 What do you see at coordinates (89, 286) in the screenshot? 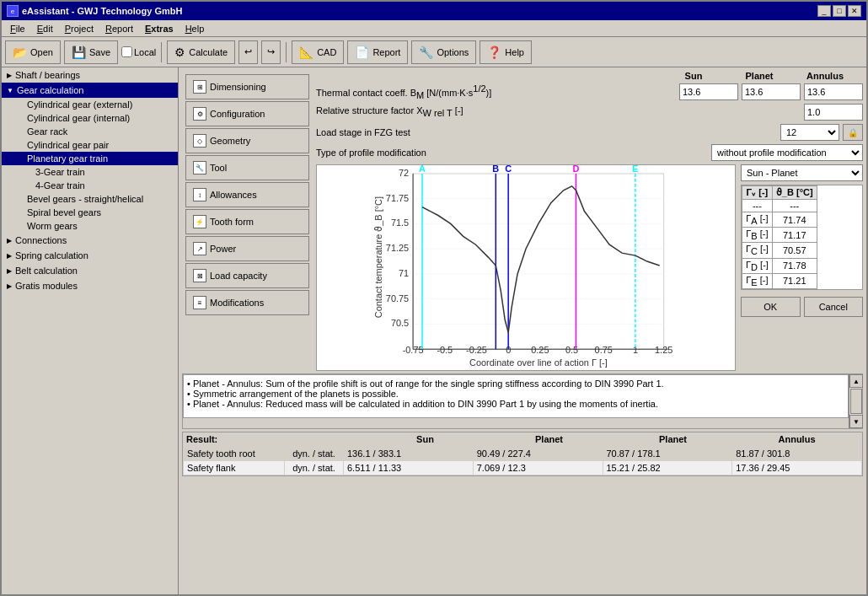
I see `sidebar-item-gratis: ▶ Gratis modules` at bounding box center [89, 286].